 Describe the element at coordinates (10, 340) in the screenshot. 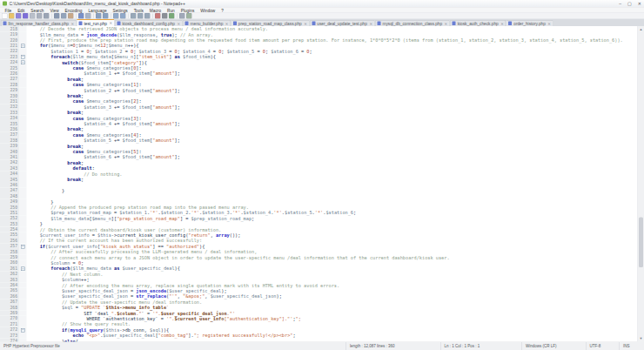

I see `line-number: 274` at that location.